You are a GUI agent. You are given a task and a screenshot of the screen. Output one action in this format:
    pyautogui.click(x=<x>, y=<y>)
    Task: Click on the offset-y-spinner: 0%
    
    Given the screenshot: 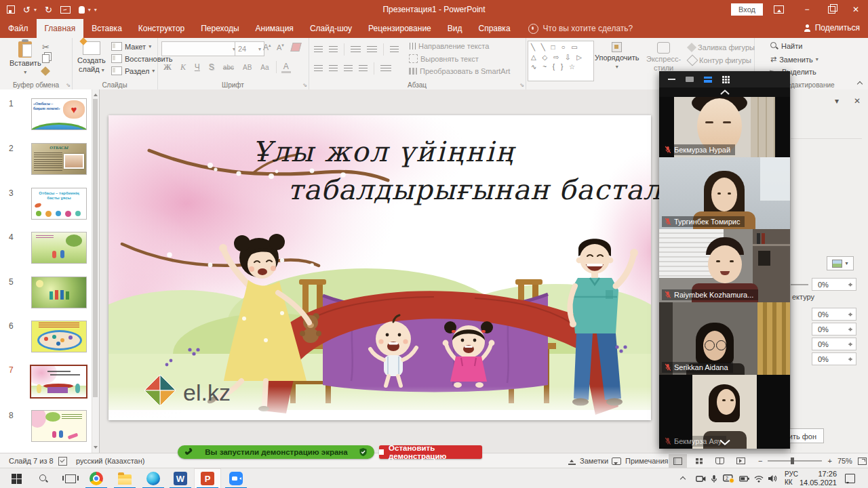 What is the action you would take?
    pyautogui.click(x=834, y=329)
    